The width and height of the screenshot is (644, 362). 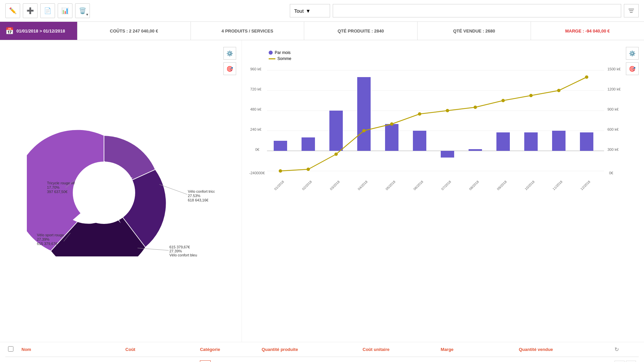 What do you see at coordinates (613, 149) in the screenshot?
I see `svg-text: 300 k€` at bounding box center [613, 149].